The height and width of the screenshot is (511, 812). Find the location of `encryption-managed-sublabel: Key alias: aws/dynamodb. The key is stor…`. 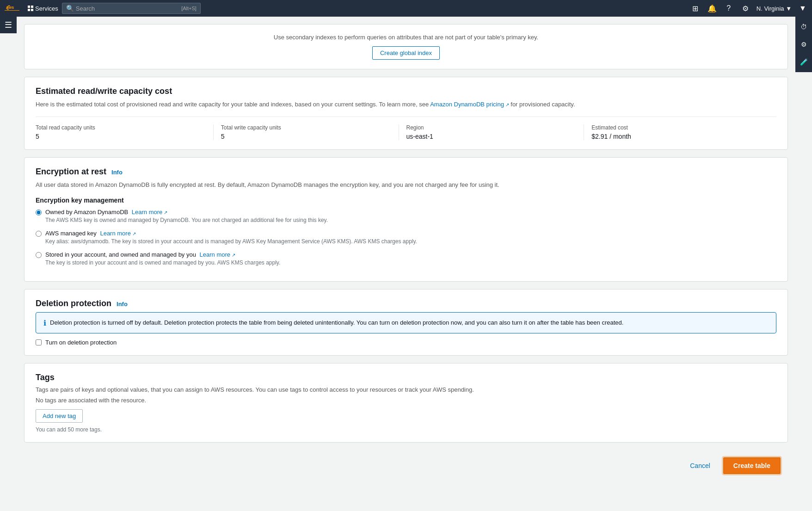

encryption-managed-sublabel: Key alias: aws/dynamodb. The key is stor… is located at coordinates (231, 241).